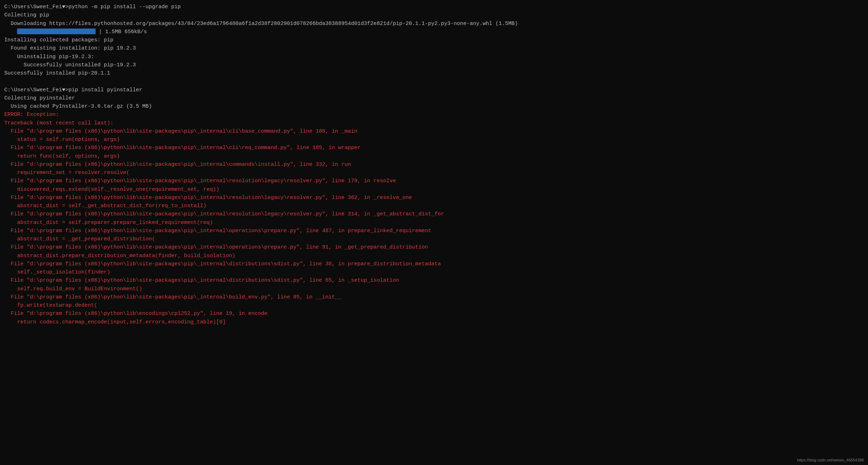 The image size is (868, 465). What do you see at coordinates (136, 32) in the screenshot?
I see `progress-speed: 656kB/s` at bounding box center [136, 32].